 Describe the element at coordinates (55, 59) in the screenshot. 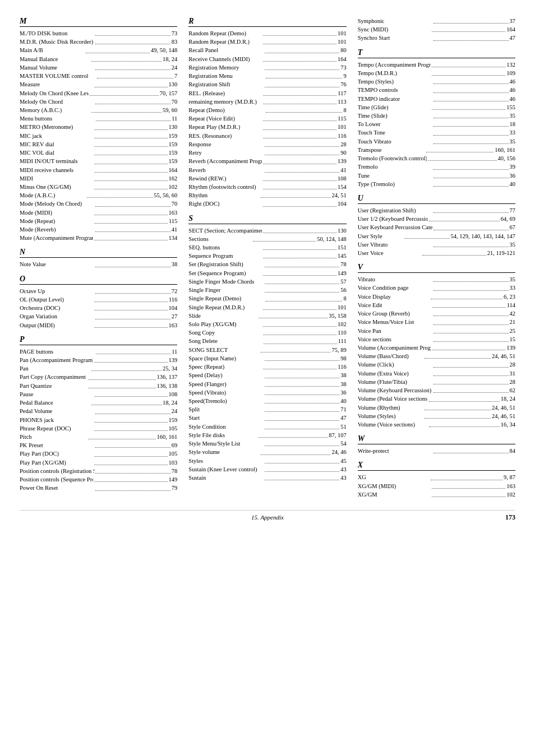

I see `entry-name: Manual Balance` at that location.